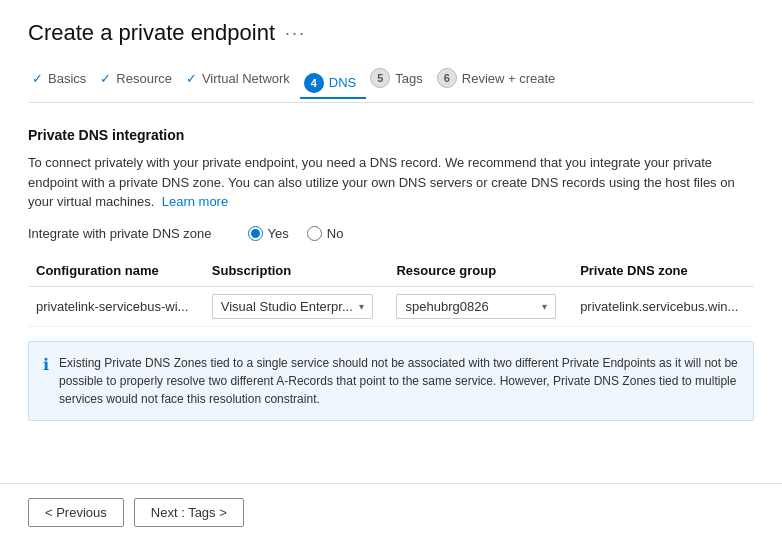 The image size is (782, 541). Describe the element at coordinates (391, 234) in the screenshot. I see `dns-integration-row: Integrate with private DNS zone Yes No` at that location.